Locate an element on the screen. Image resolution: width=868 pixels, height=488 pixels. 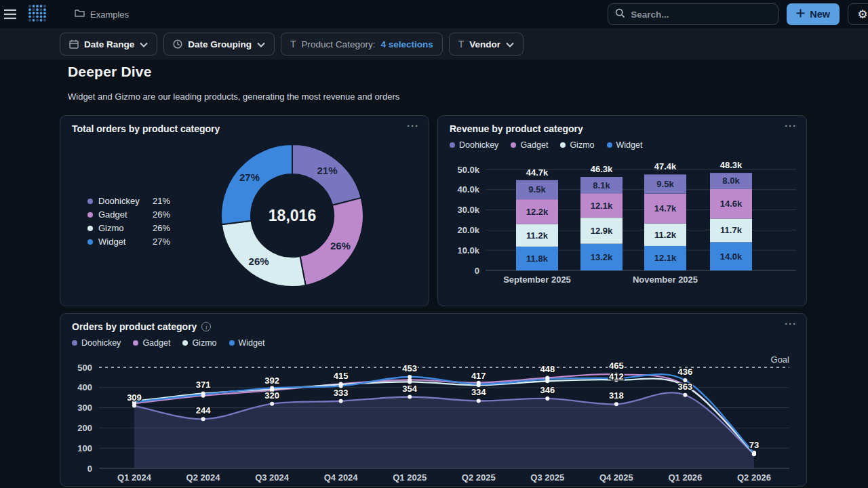
donut-slice-gizmo is located at coordinates (264, 253).